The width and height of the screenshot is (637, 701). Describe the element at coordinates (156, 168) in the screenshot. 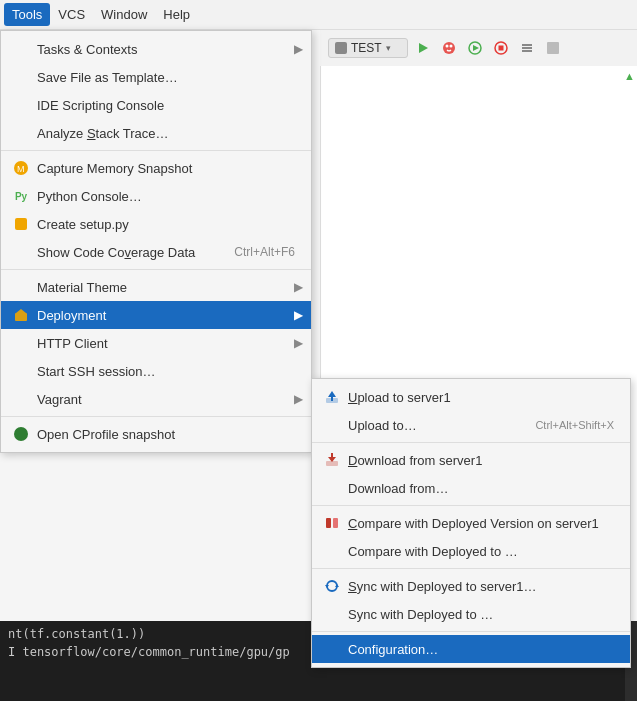

I see `menu-item-capture-memory: M Capture Memory Snapshot` at that location.